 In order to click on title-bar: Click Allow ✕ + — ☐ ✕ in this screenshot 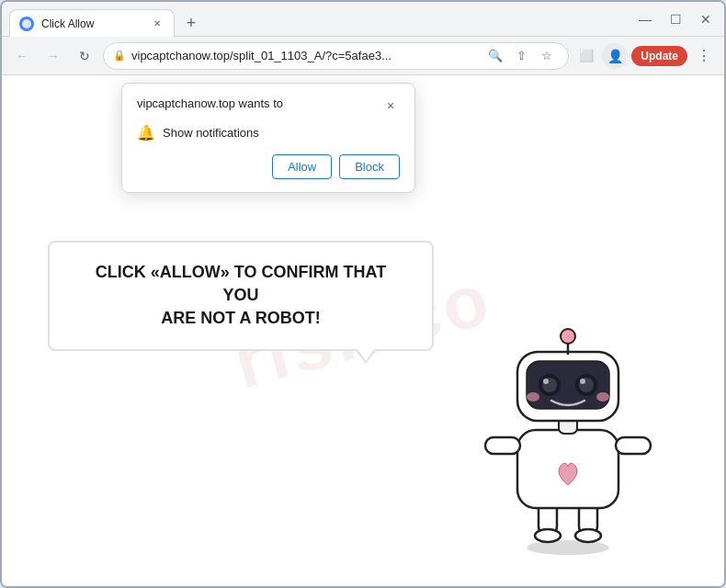, I will do `click(363, 19)`.